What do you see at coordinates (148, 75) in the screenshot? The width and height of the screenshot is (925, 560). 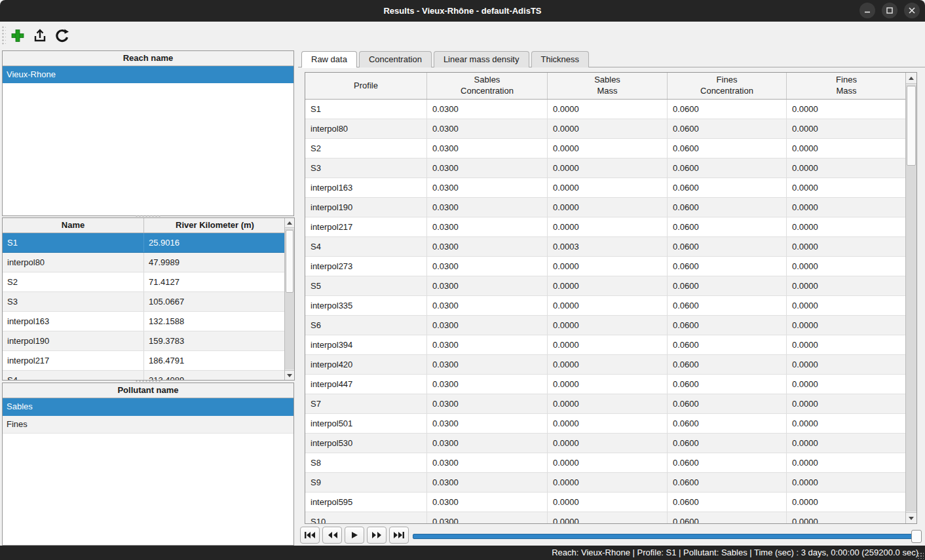 I see `list-item: Vieux-Rhone` at bounding box center [148, 75].